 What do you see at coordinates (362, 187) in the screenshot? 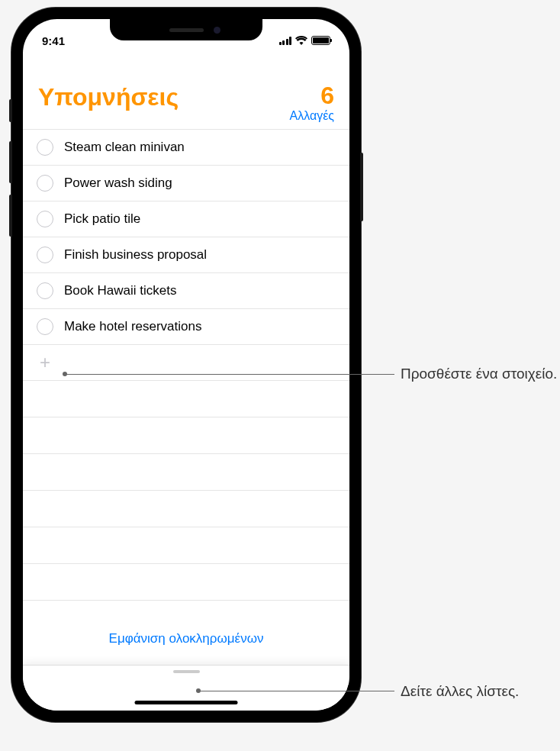
I see `power-button` at bounding box center [362, 187].